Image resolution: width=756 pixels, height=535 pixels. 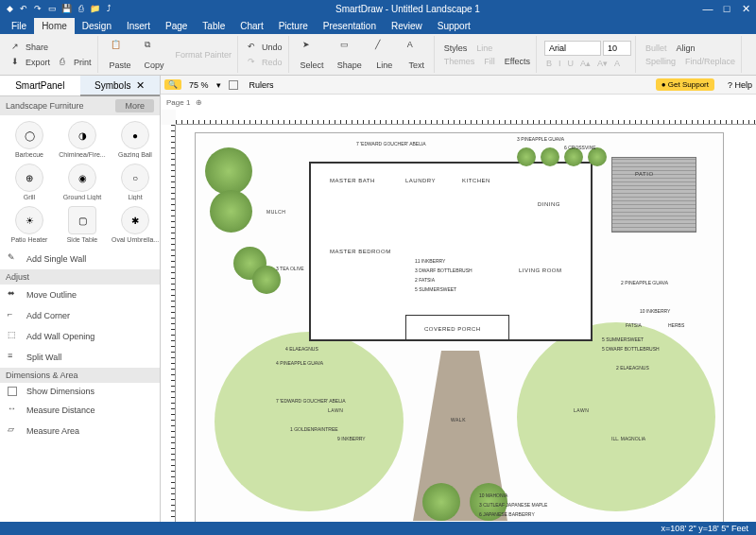 I want to click on tab-smartpanel: SmartPanel, so click(x=40, y=86).